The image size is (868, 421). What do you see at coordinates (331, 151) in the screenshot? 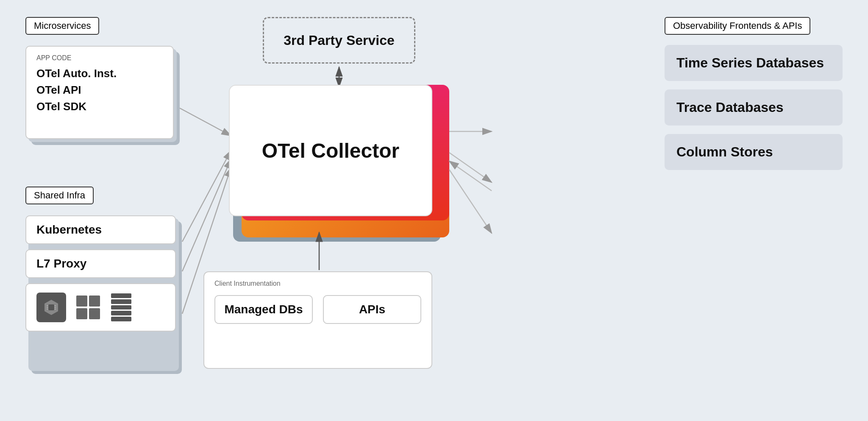
I see `collector-main-card: OTel Collector` at bounding box center [331, 151].